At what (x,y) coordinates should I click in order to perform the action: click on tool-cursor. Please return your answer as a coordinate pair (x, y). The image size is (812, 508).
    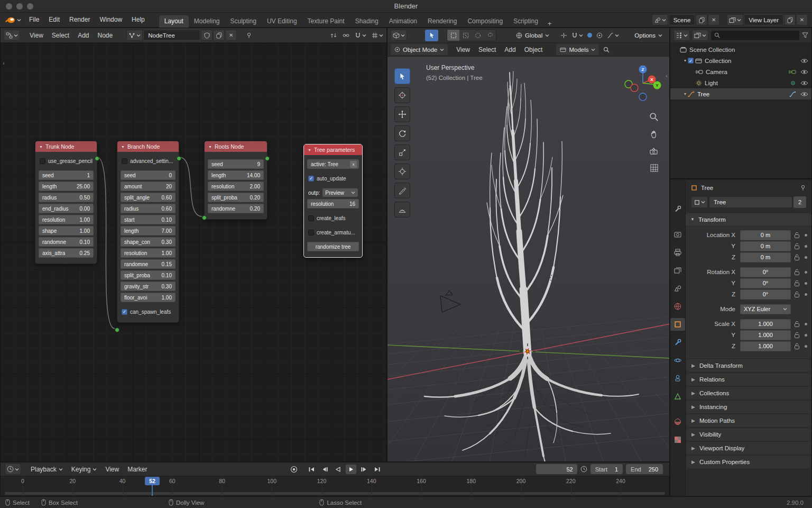
    Looking at the image, I should click on (402, 95).